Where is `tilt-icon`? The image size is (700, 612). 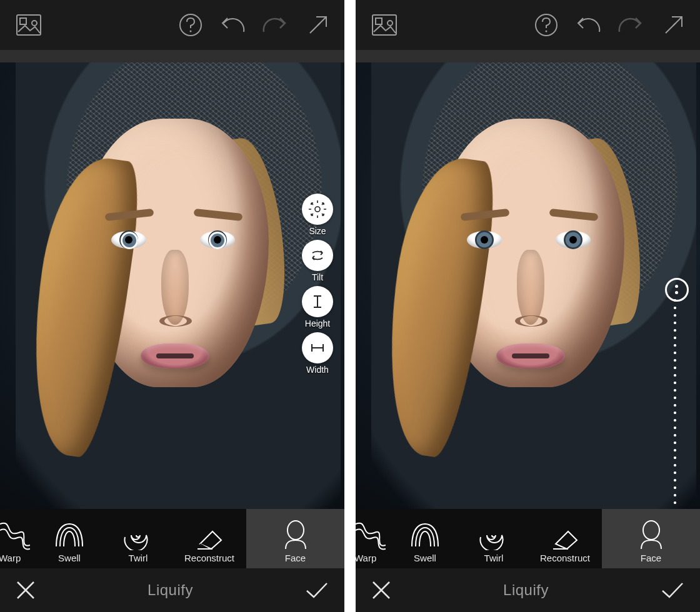 tilt-icon is located at coordinates (318, 255).